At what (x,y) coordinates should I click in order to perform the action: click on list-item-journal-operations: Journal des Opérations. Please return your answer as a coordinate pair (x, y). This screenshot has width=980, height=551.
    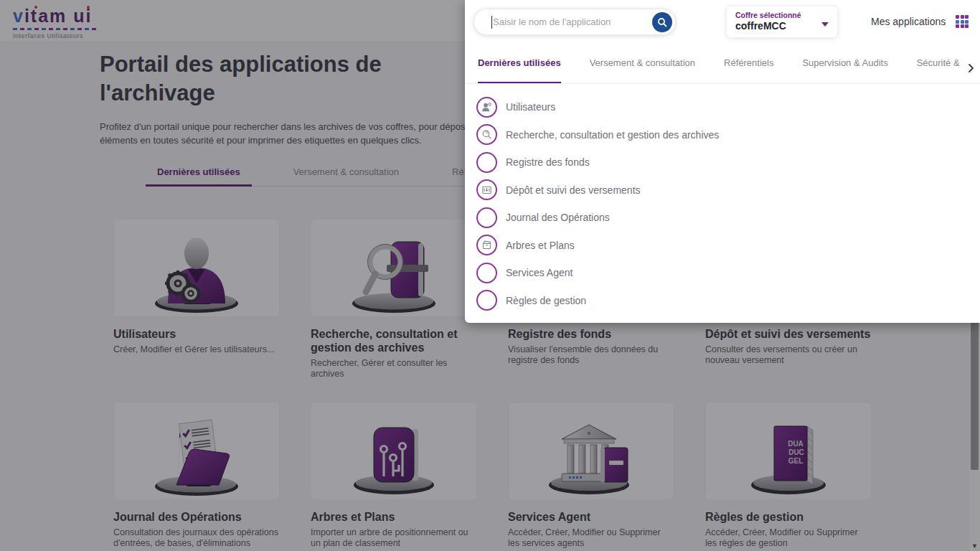
    Looking at the image, I should click on (728, 218).